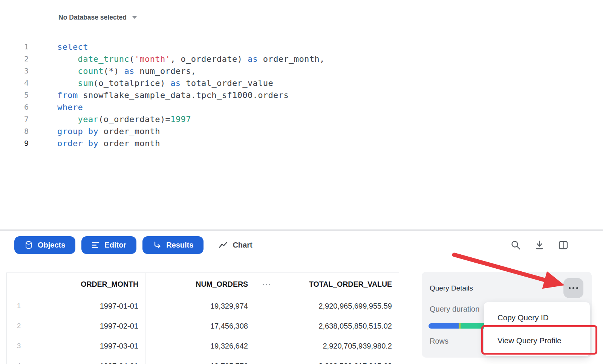  Describe the element at coordinates (327, 326) in the screenshot. I see `cell-total-order-value: 2,638,055,850,515.02` at that location.